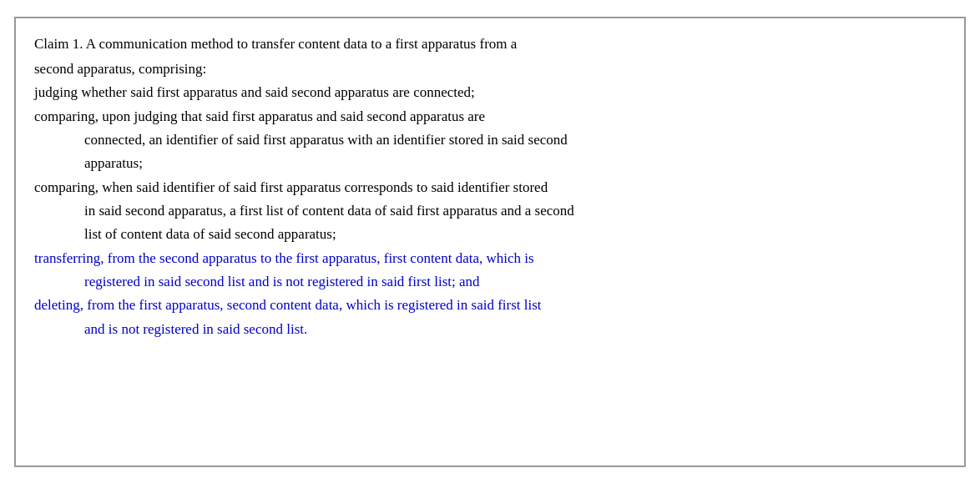  What do you see at coordinates (490, 282) in the screenshot?
I see `claim-line-11: registered in said second list and is no…` at bounding box center [490, 282].